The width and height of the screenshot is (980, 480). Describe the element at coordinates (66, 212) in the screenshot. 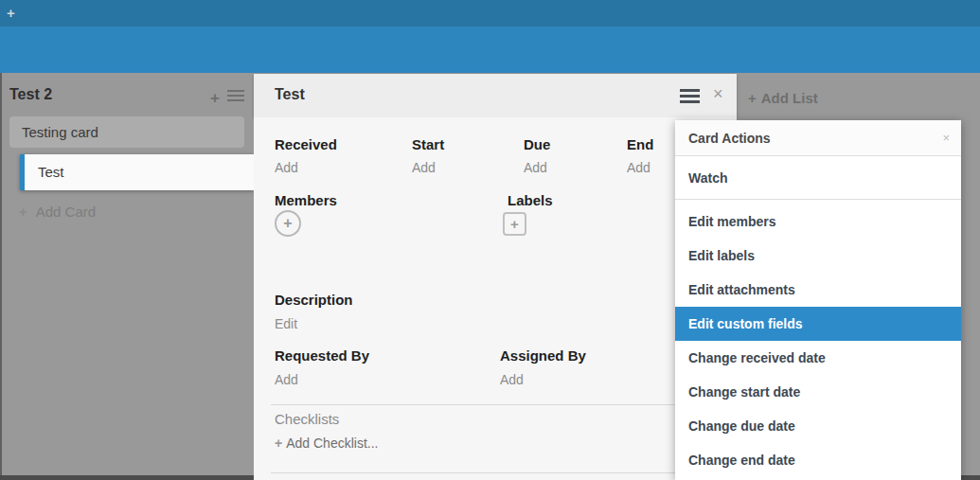

I see `add-card-label: Add Card` at that location.